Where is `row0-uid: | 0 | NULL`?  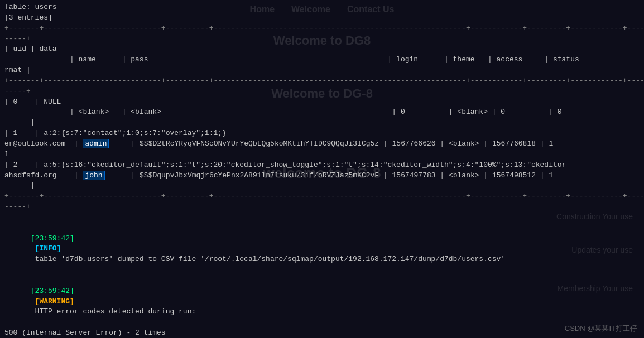 row0-uid: | 0 | NULL is located at coordinates (322, 103).